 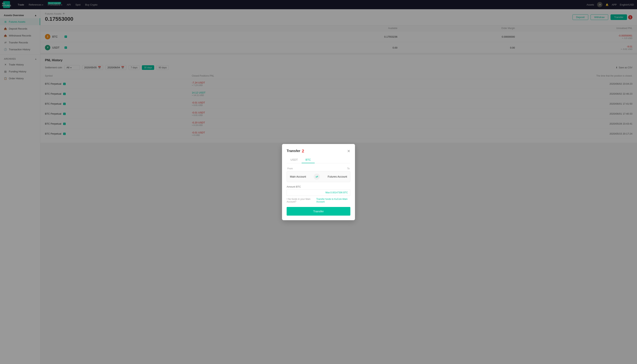 What do you see at coordinates (318, 176) in the screenshot?
I see `transfer-accounts-box: Main Account ⇄ Futures Account` at bounding box center [318, 176].